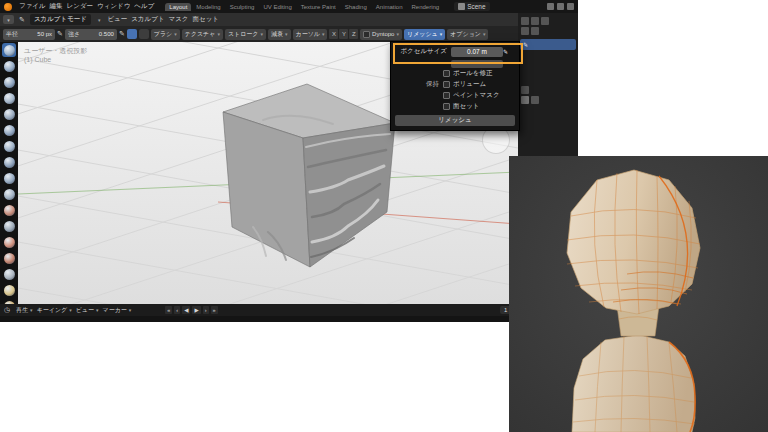  Describe the element at coordinates (354, 34) in the screenshot. I see `axis-z-toggle: Z` at that location.